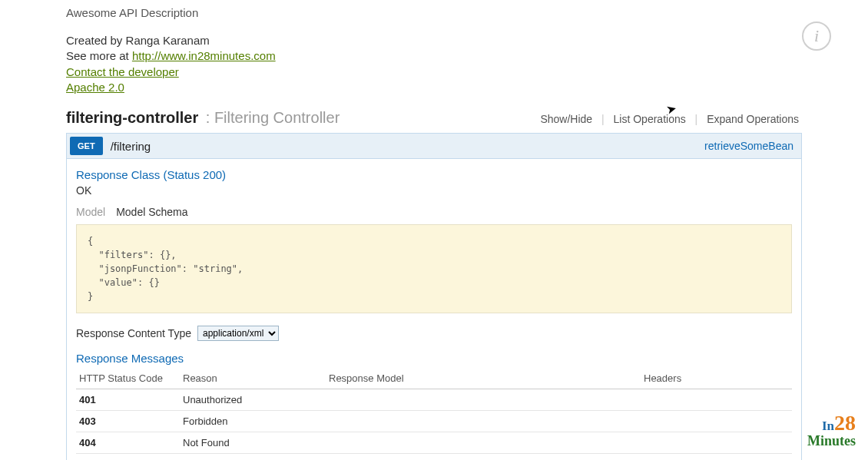  What do you see at coordinates (167, 40) in the screenshot?
I see `created-by-name: Ranga Karanam` at bounding box center [167, 40].